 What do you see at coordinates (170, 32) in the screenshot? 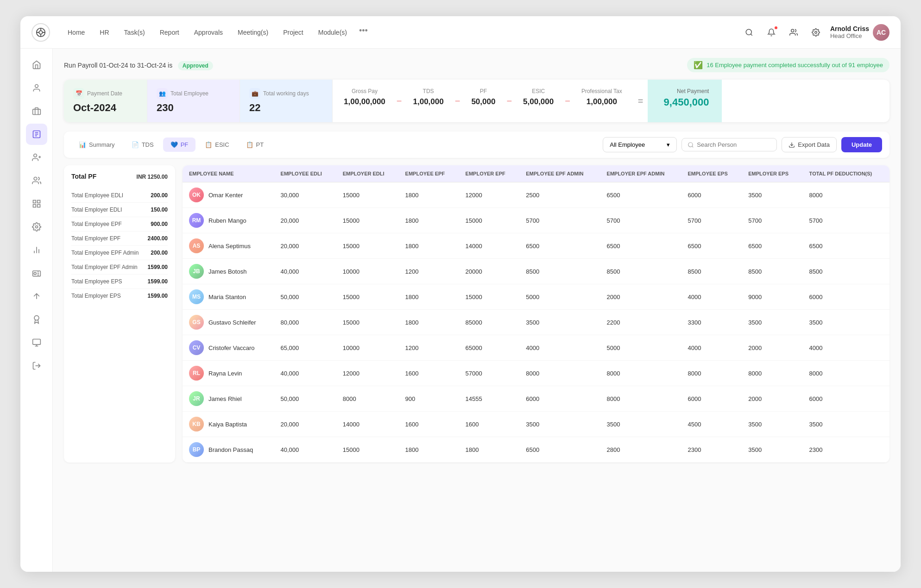
I see `nav-report: Report` at bounding box center [170, 32].